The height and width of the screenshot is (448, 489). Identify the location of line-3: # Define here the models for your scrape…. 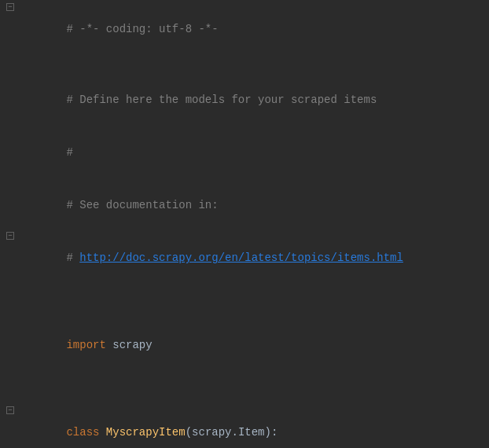
(244, 99).